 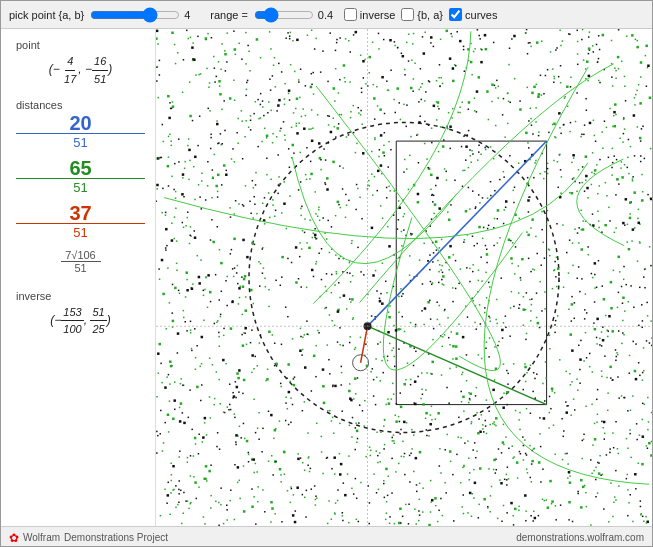 I want to click on curves-checkbox-label: curves, so click(x=473, y=14).